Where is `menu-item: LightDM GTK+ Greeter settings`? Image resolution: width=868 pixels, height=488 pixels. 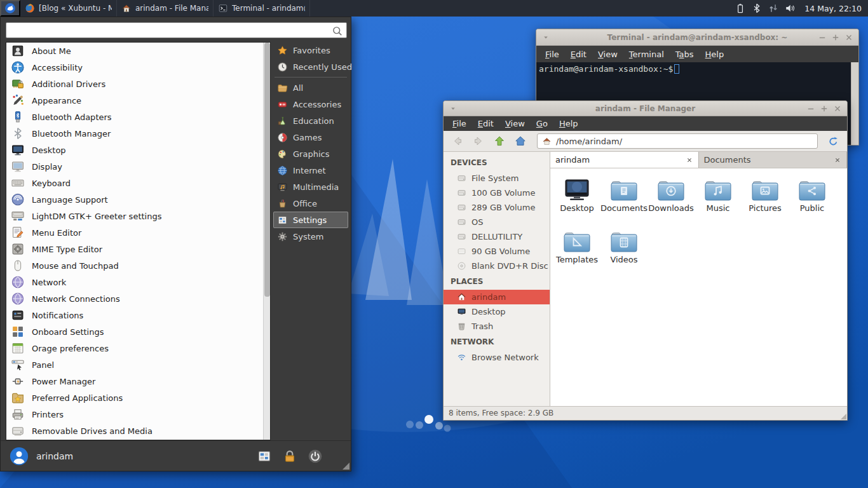 menu-item: LightDM GTK+ Greeter settings is located at coordinates (139, 216).